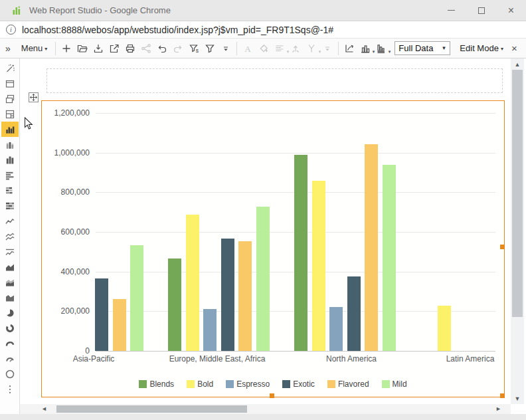 This screenshot has width=526, height=420. What do you see at coordinates (517, 399) in the screenshot?
I see `scroll-down-icon: ▼` at bounding box center [517, 399].